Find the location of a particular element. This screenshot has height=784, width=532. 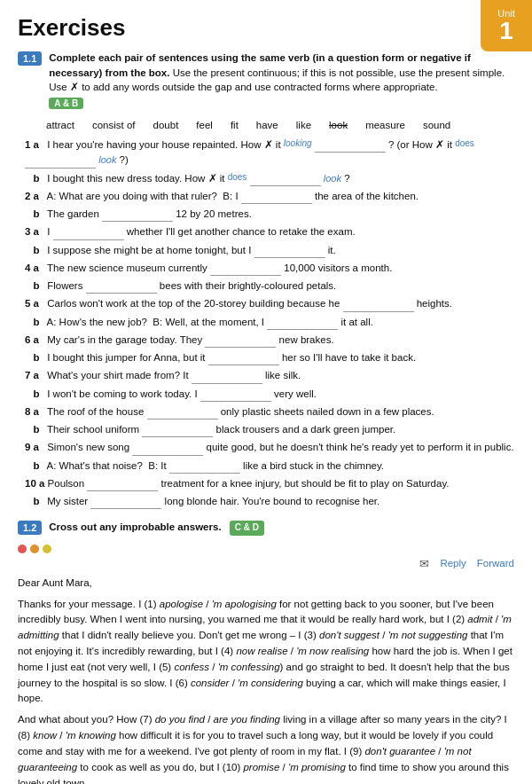

blank-9b is located at coordinates (205, 468).